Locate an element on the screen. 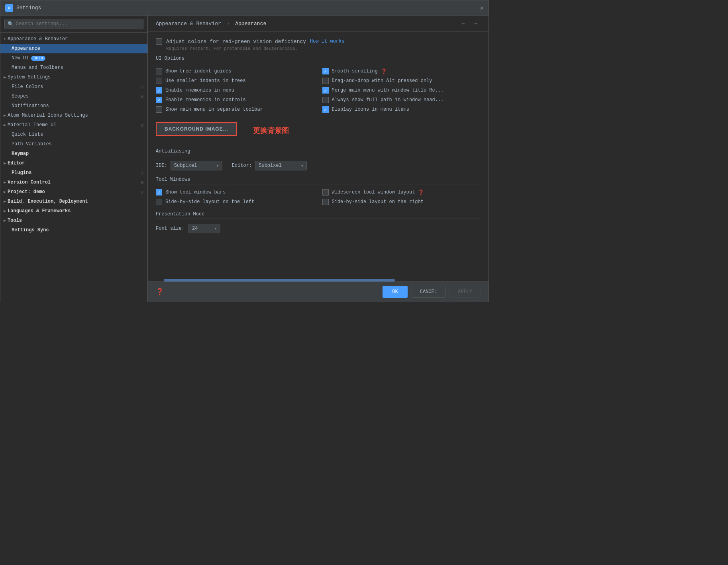 This screenshot has width=728, height=565. app-icon: ⚙ is located at coordinates (9, 8).